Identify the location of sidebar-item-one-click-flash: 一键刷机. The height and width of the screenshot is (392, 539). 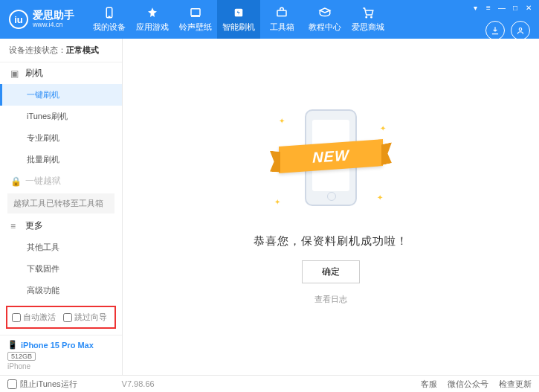
(61, 95).